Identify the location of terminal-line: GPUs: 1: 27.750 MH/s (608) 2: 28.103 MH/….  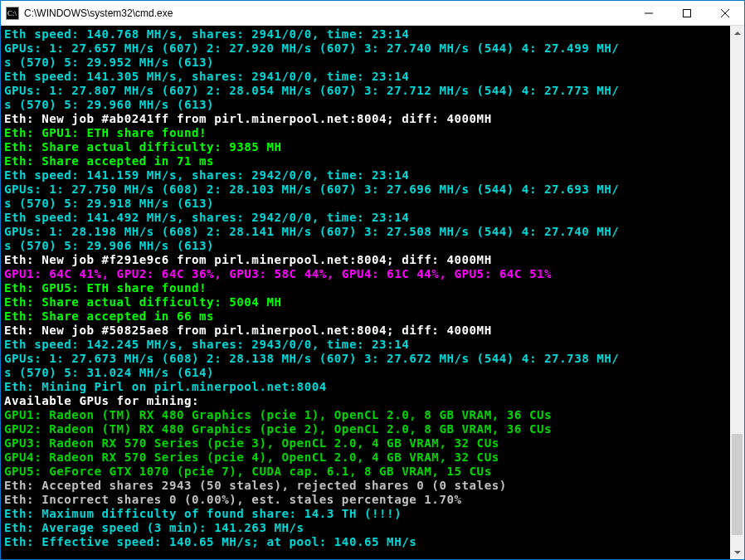
(365, 189).